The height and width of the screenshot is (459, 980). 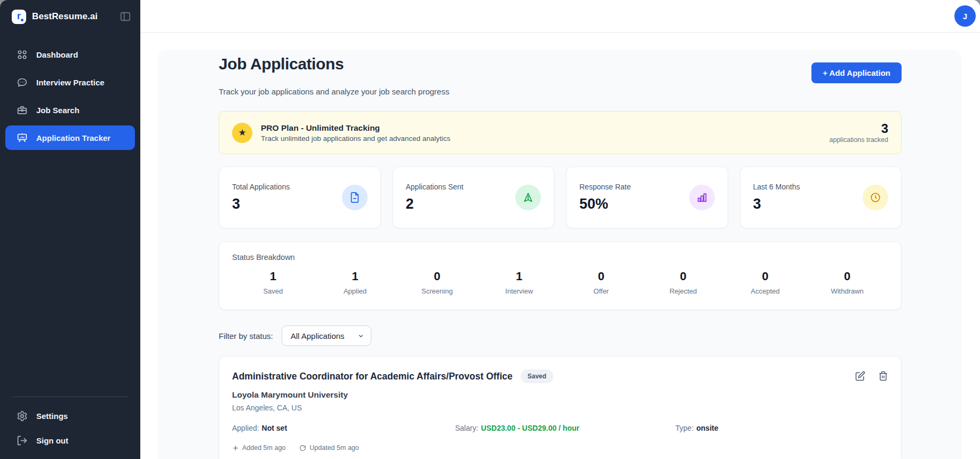 I want to click on add-application-button: + Add Application, so click(x=857, y=73).